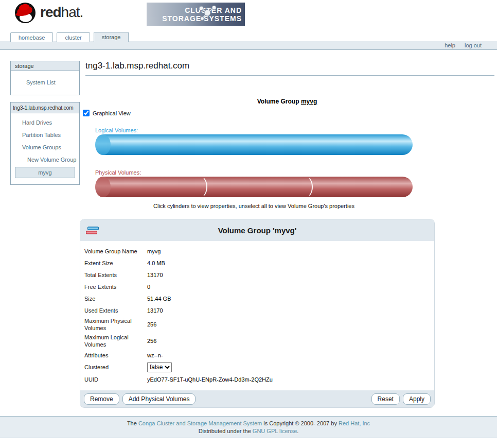  Describe the element at coordinates (257, 379) in the screenshot. I see `property-row-uuid: UUIDyEdO77-SF1T-uQhU-ENpR-Zow4-Dd3m-2Q2H…` at that location.